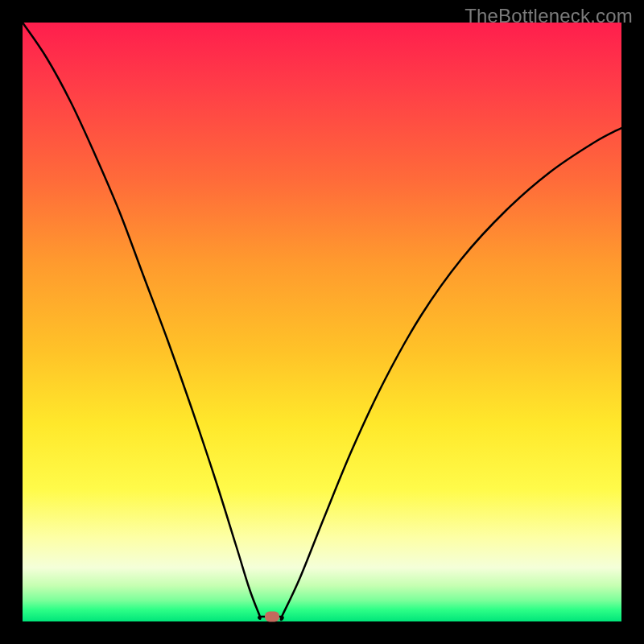  What do you see at coordinates (272, 617) in the screenshot?
I see `minimum-marker` at bounding box center [272, 617].